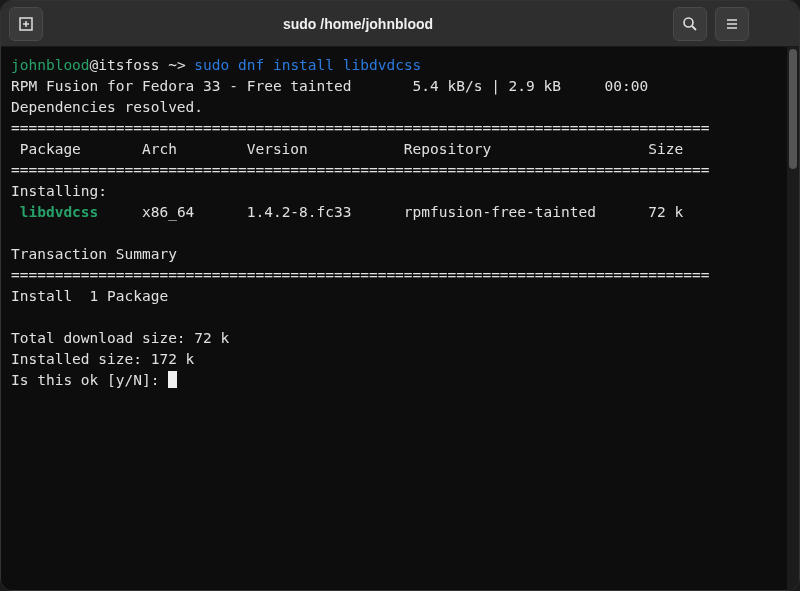 This screenshot has width=800, height=591. Describe the element at coordinates (360, 170) in the screenshot. I see `rule-mid: ========================================…` at that location.